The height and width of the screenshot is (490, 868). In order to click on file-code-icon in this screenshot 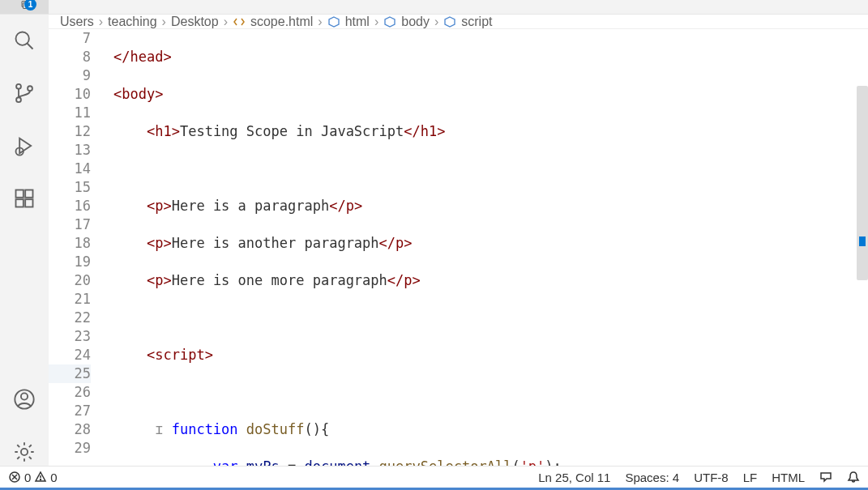, I will do `click(239, 22)`.